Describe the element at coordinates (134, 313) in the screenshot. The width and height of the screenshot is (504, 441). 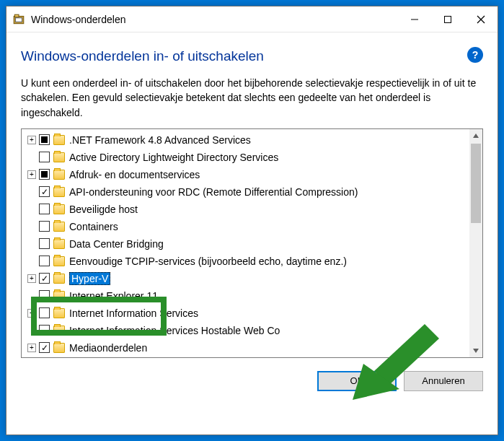
I see `feature-label: Internet Information Services` at that location.